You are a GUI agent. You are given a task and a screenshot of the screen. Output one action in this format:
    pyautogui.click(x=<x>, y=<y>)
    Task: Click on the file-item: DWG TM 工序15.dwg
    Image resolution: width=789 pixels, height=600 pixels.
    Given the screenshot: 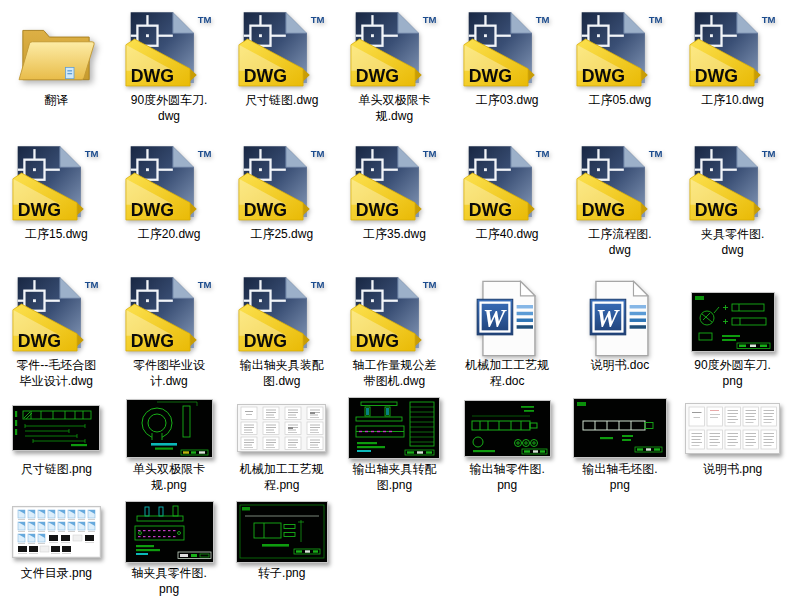 What is the action you would take?
    pyautogui.click(x=56, y=200)
    